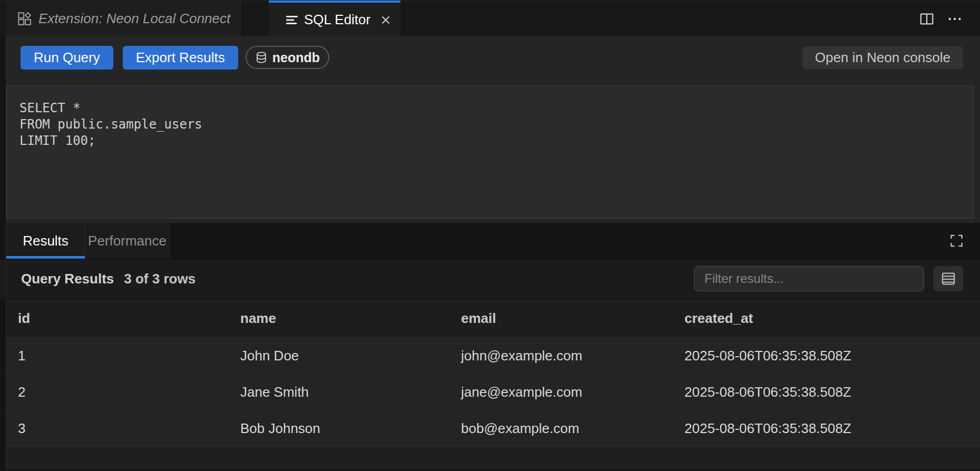 Image resolution: width=980 pixels, height=471 pixels. I want to click on cell-email: john@example.com, so click(555, 356).